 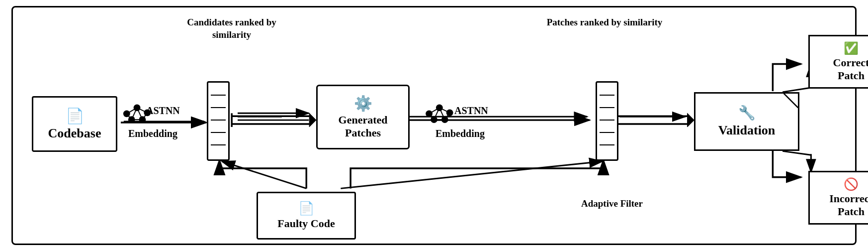 What do you see at coordinates (849, 205) in the screenshot?
I see `incorrect-patch-label: IncorrectPatch` at bounding box center [849, 205].